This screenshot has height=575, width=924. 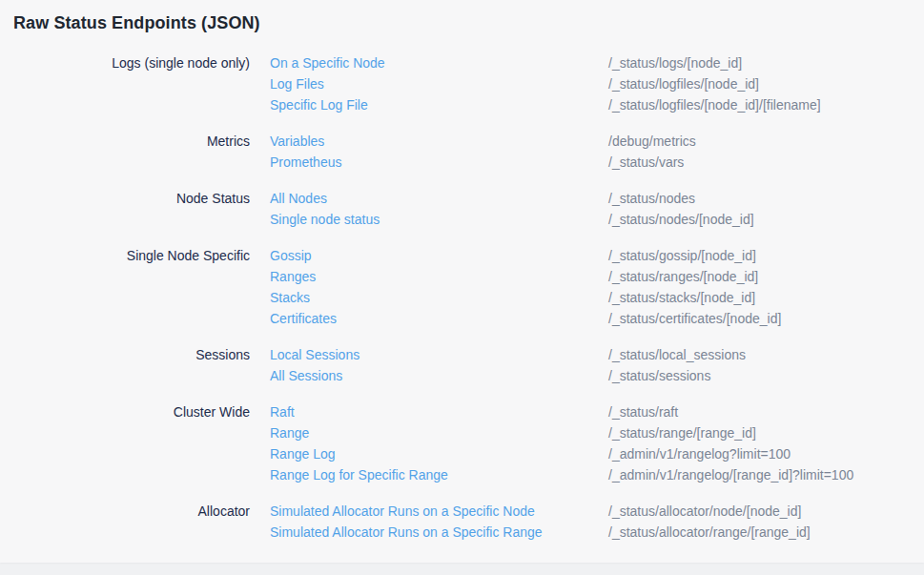 I want to click on endpoint-link: Local Sessions, so click(x=429, y=355).